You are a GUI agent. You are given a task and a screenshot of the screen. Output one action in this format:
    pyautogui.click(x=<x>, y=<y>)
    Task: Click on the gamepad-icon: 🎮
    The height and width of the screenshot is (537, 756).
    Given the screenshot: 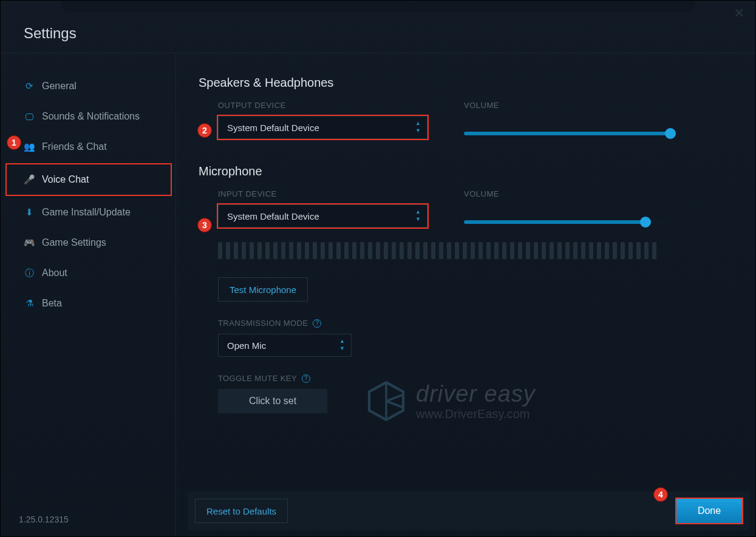 What is the action you would take?
    pyautogui.click(x=29, y=243)
    